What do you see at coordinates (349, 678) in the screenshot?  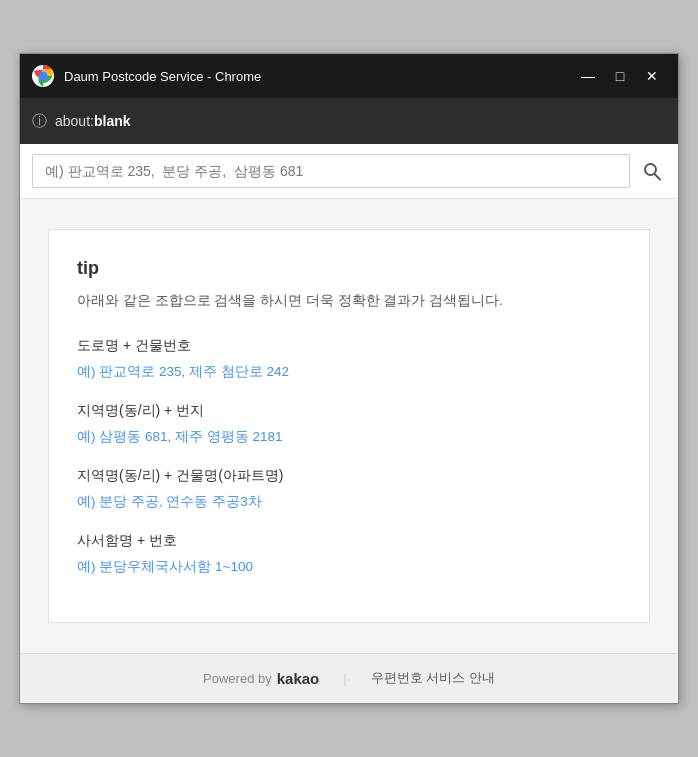 I see `footer: Powered by kakao | 우편번호 서비스 안내` at bounding box center [349, 678].